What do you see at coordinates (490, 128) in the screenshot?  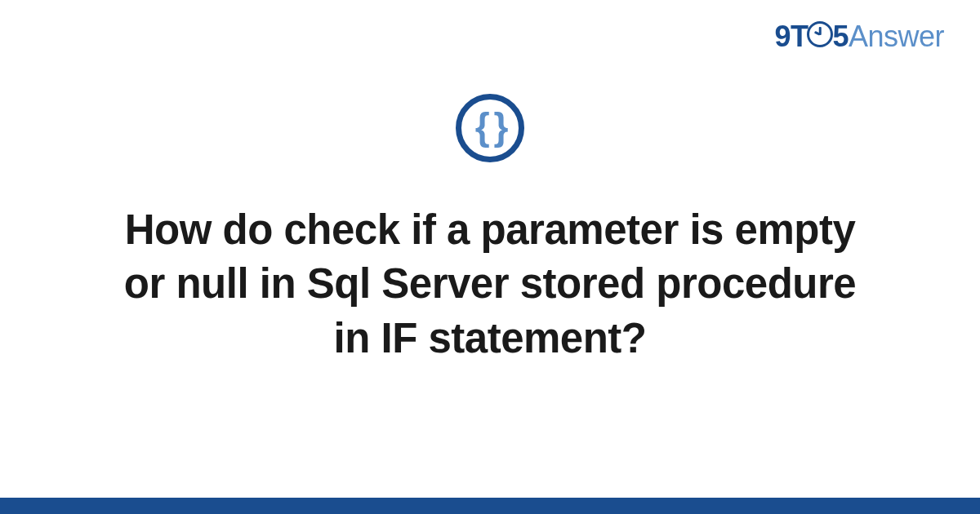 I see `code-braces-icon: { }` at bounding box center [490, 128].